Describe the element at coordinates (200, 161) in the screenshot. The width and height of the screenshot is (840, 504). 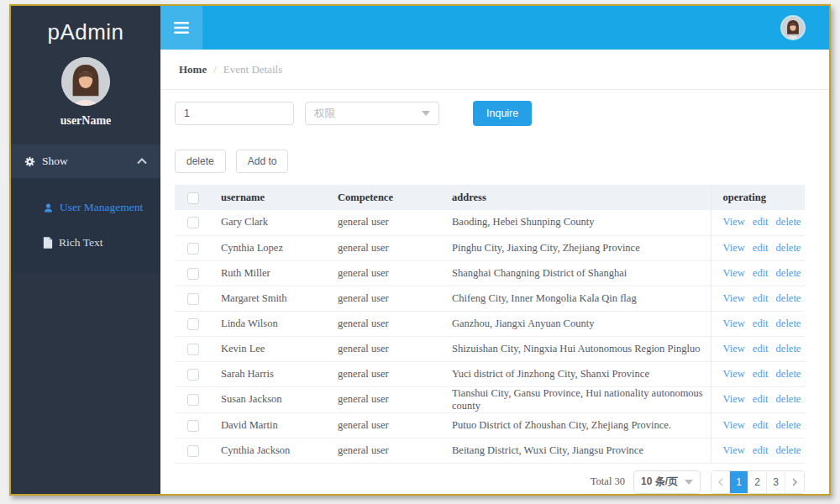
I see `delete-button: delete` at that location.